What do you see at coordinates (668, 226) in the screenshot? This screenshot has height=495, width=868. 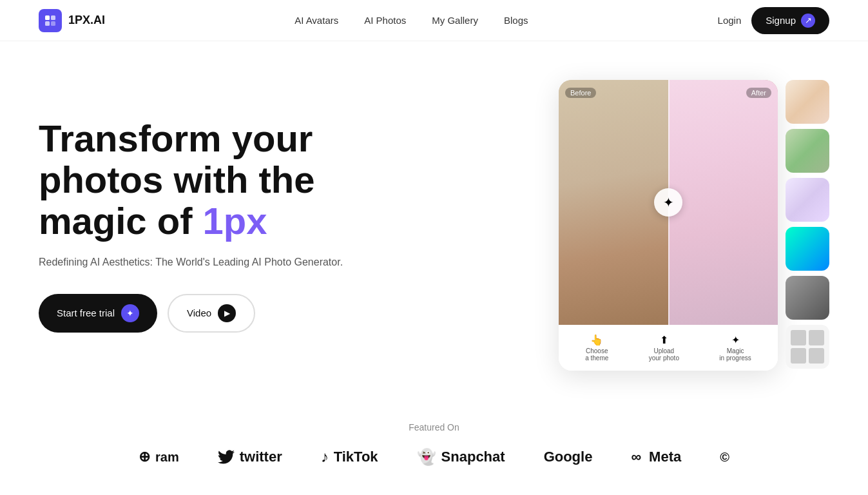 I see `main-photo-panel: Before After ✦ 👆 Choosea theme ⬆ Uploady…` at bounding box center [668, 226].